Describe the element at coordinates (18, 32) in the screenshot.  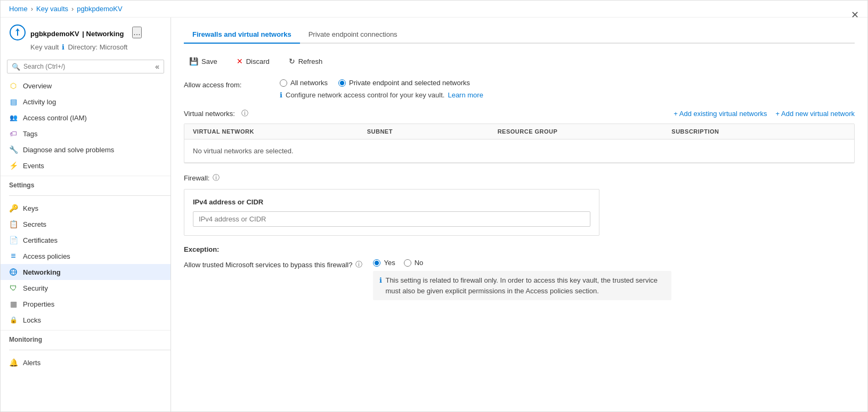
I see `resource-icon` at that location.